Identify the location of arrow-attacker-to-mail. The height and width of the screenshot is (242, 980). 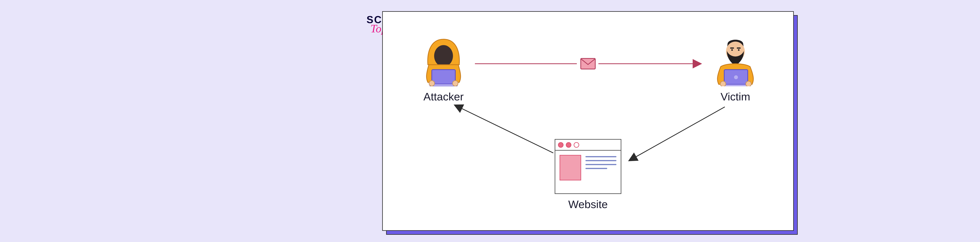
(526, 64).